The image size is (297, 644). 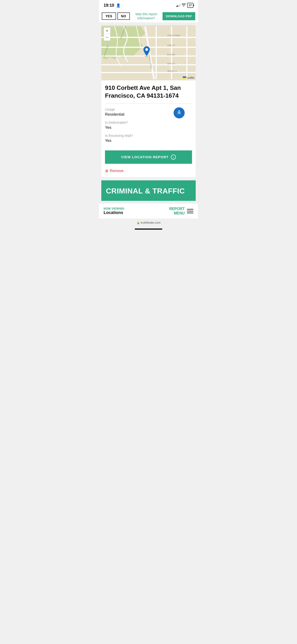 I want to click on receiving-mail-label: Is Receiving Mail?, so click(x=148, y=136).